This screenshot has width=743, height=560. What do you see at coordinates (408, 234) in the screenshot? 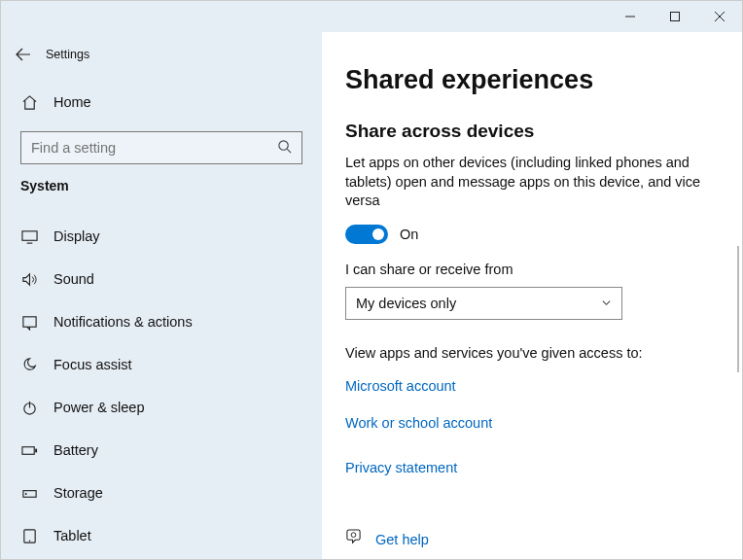
I see `toggle-state-label: On` at bounding box center [408, 234].